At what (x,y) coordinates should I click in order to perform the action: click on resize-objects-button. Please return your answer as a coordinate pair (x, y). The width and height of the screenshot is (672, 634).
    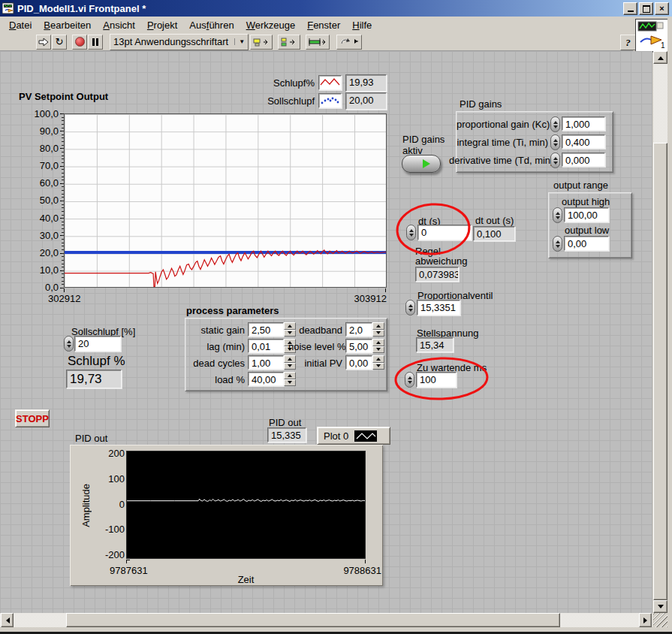
    Looking at the image, I should click on (318, 42).